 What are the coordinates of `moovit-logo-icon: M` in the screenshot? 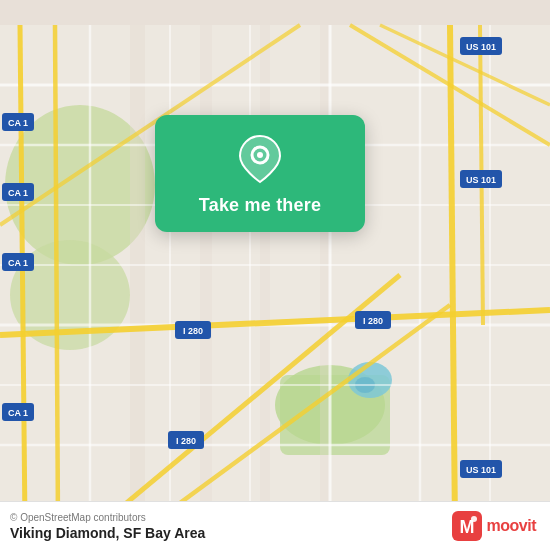 It's located at (467, 526).